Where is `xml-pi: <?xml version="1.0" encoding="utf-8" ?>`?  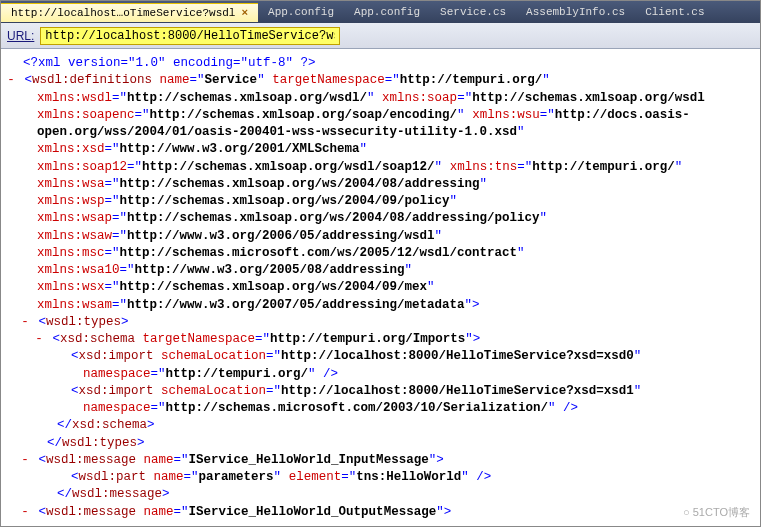
xml-pi: <?xml version="1.0" encoding="utf-8" ?> is located at coordinates (380, 64).